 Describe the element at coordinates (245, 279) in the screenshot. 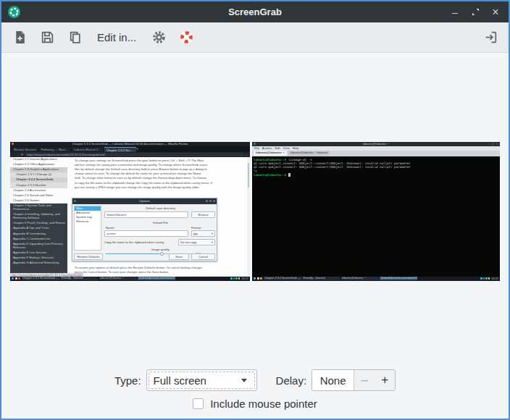

I see `taskbar-clock: 16:57` at that location.